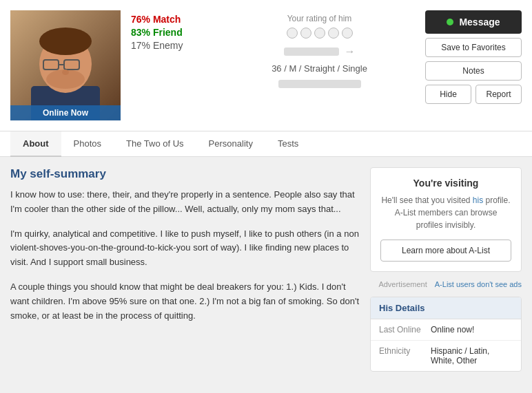 The image size is (532, 393). What do you see at coordinates (473, 22) in the screenshot?
I see `message-button: Message` at bounding box center [473, 22].